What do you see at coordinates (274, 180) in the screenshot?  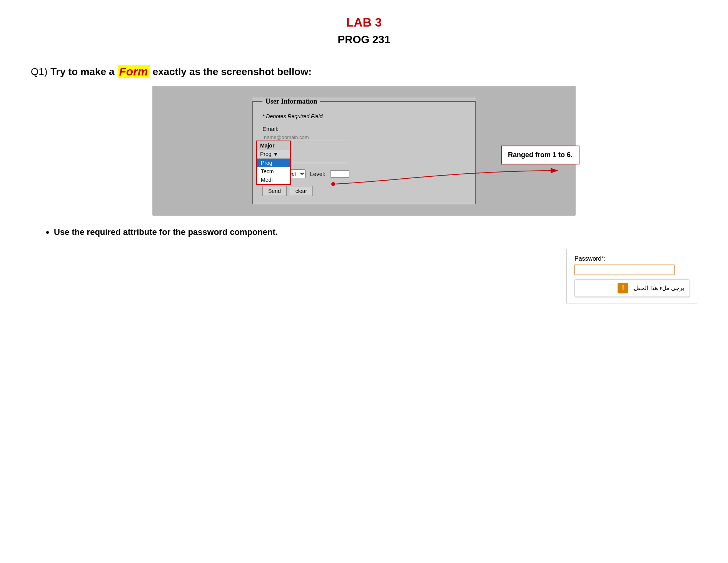 I see `dropdown-option-medi: Medi` at bounding box center [274, 180].